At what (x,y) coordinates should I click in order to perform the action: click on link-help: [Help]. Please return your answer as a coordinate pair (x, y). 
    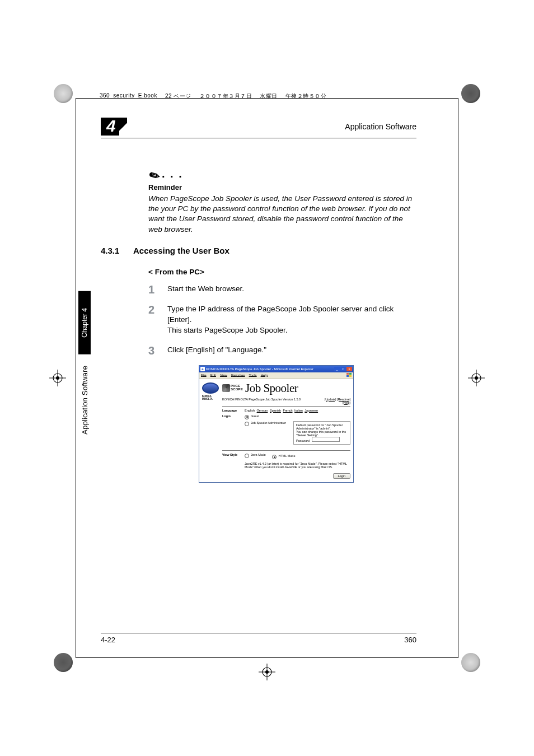
    Looking at the image, I should click on (346, 403).